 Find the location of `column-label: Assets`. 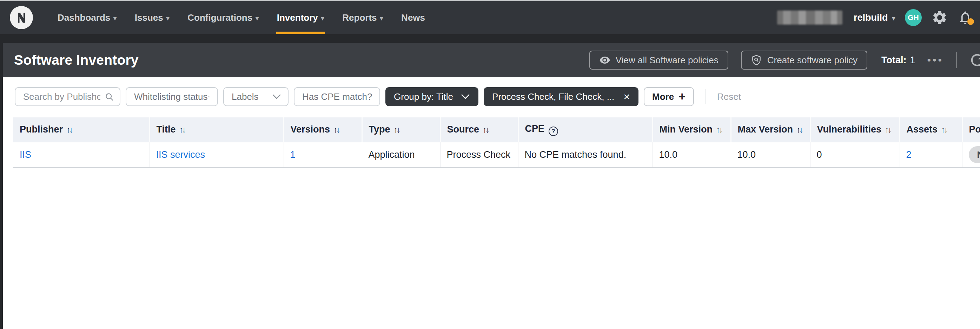

column-label: Assets is located at coordinates (922, 129).